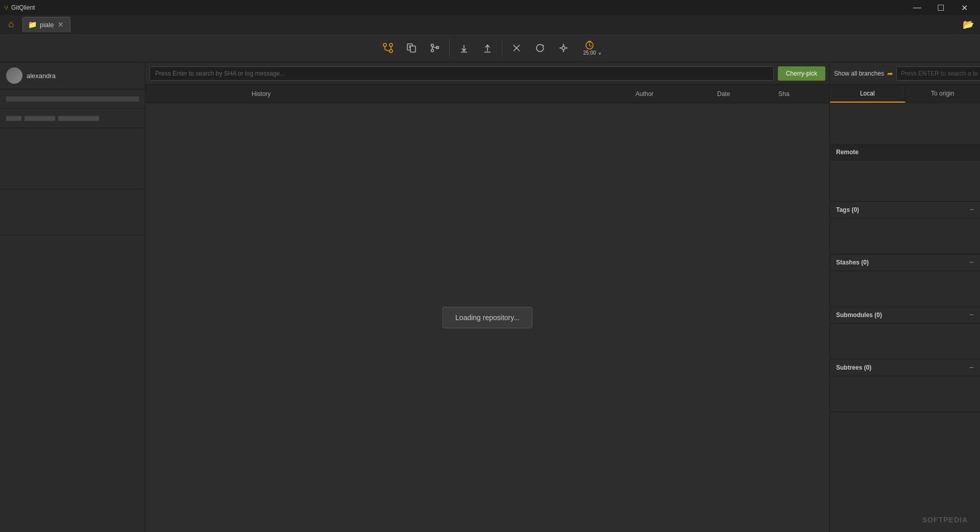 This screenshot has height=532, width=980. What do you see at coordinates (847, 152) in the screenshot?
I see `remote-label: Remote` at bounding box center [847, 152].